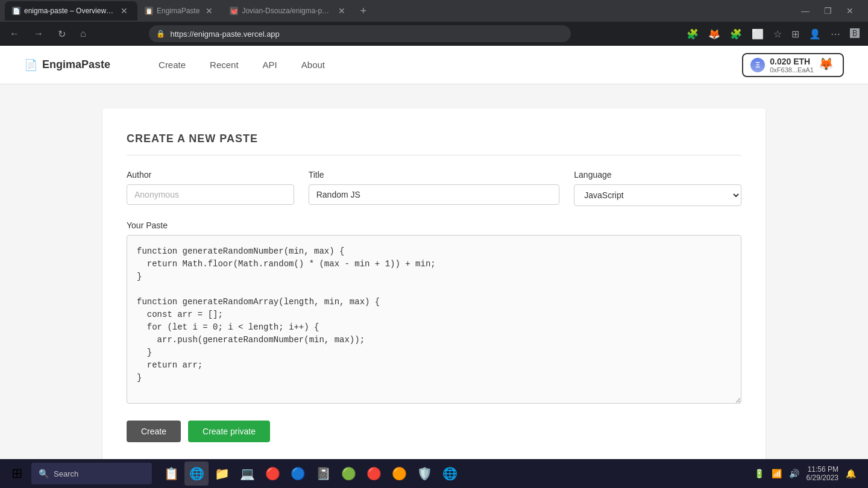 The height and width of the screenshot is (488, 868). What do you see at coordinates (222, 474) in the screenshot?
I see `taskbar-app-explorer: 📁` at bounding box center [222, 474].